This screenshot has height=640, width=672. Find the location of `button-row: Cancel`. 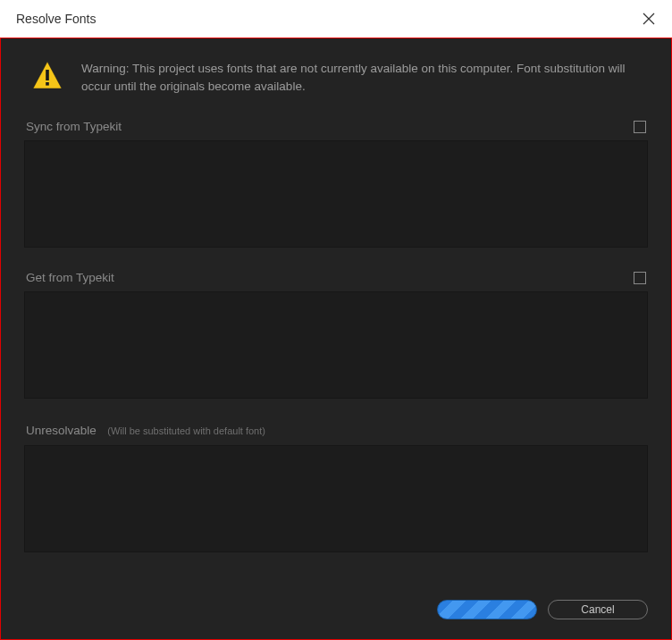

button-row: Cancel is located at coordinates (336, 602).